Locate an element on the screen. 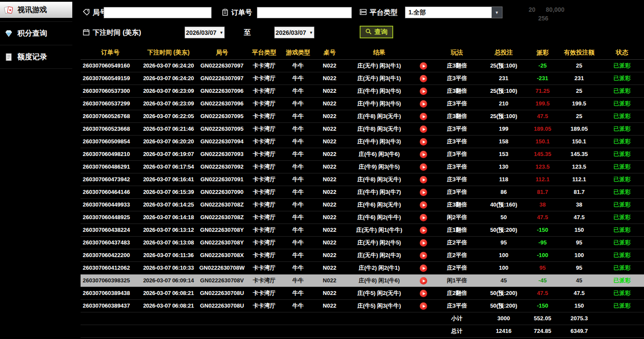 The height and width of the screenshot is (339, 644). cell-total-bet: 50(预:200) is located at coordinates (504, 306).